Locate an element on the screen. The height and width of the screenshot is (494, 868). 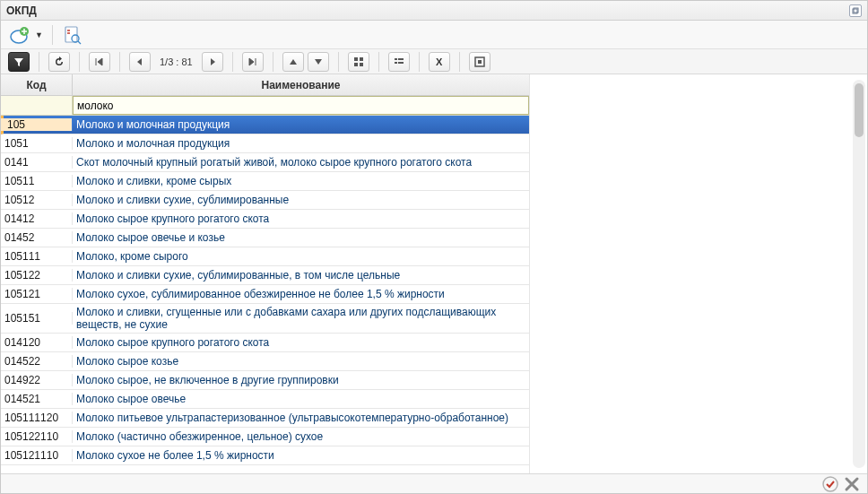
square-dot-icon is located at coordinates (480, 62).